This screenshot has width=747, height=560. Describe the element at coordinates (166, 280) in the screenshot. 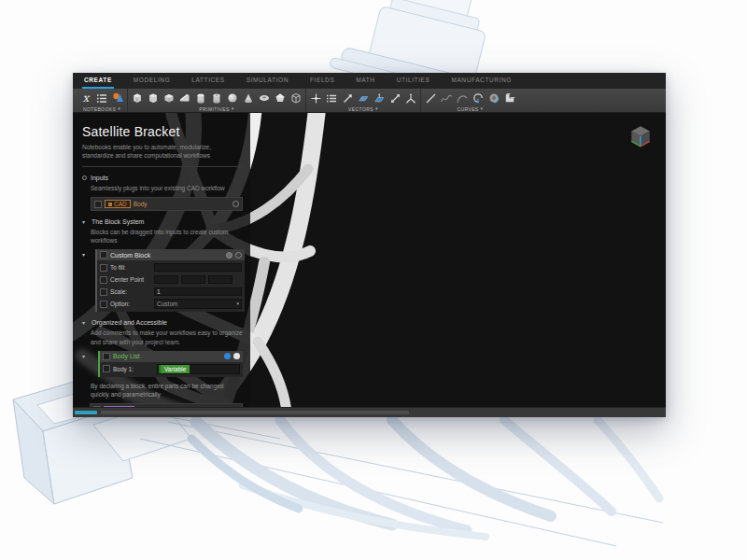

I see `center-x-input` at that location.